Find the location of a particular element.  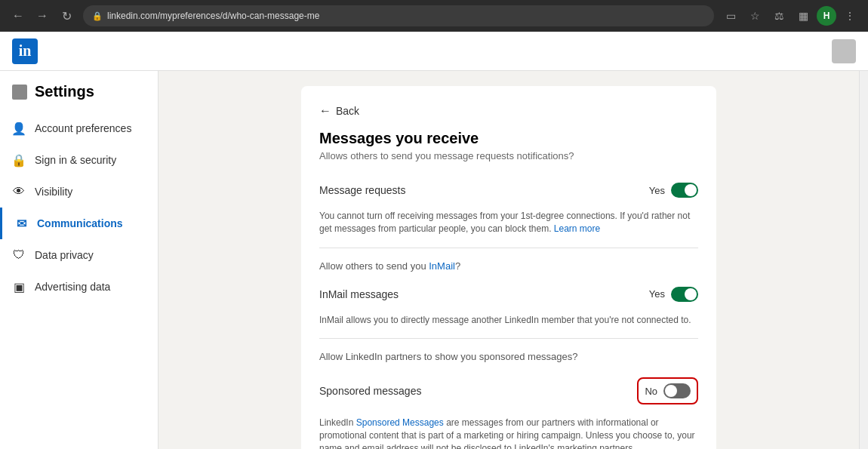

sponsored-messages-link: Sponsored Messages is located at coordinates (400, 423).